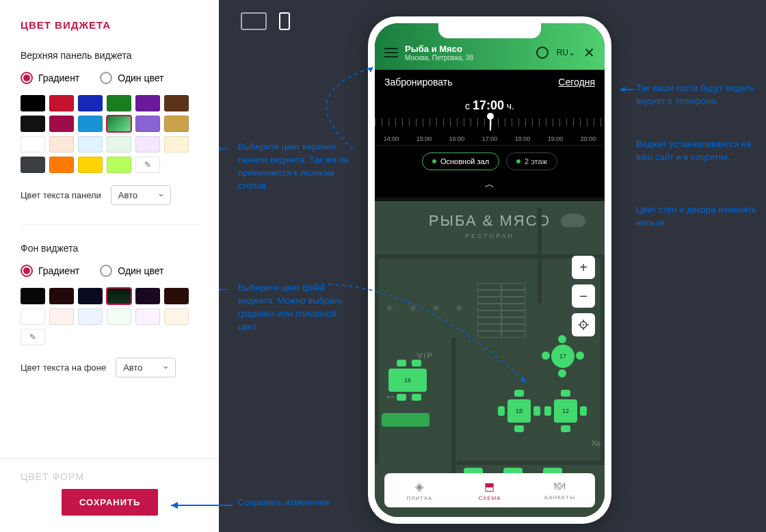 This screenshot has height=532, width=766. I want to click on language-select: RU⌄, so click(566, 53).